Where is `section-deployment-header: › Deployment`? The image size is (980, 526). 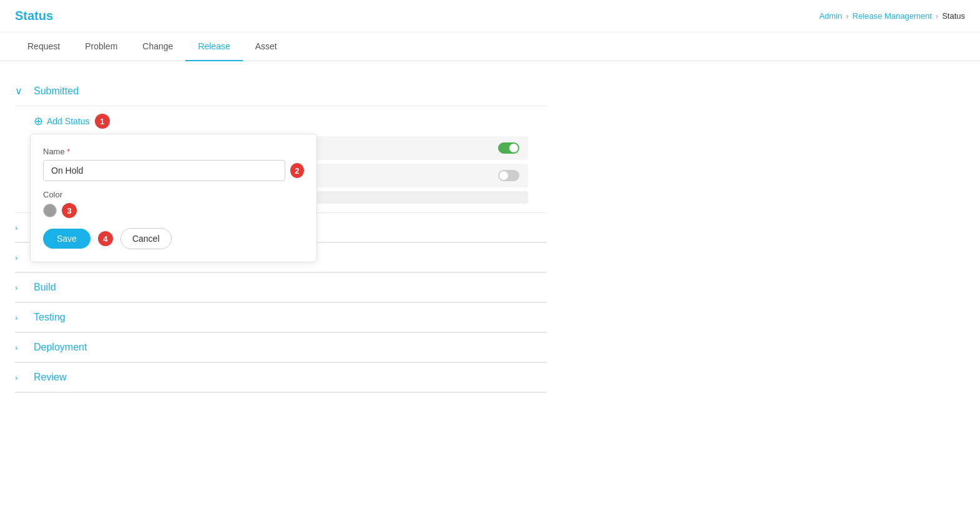 section-deployment-header: › Deployment is located at coordinates (281, 347).